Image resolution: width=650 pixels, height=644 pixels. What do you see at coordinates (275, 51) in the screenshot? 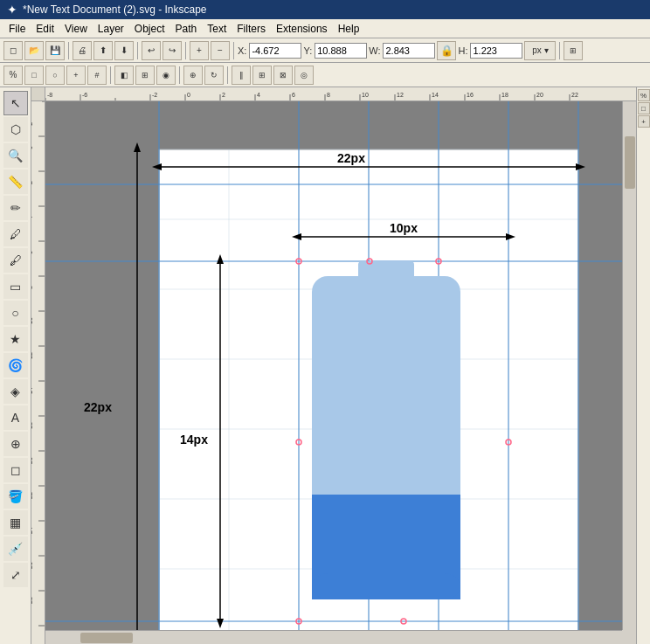
I see `x-input` at bounding box center [275, 51].